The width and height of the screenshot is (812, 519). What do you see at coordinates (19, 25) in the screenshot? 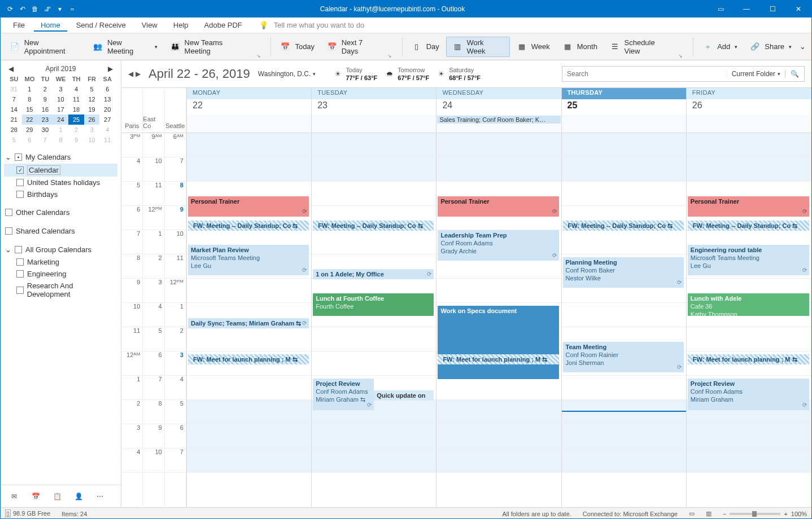
I see `menu-file: File` at bounding box center [19, 25].